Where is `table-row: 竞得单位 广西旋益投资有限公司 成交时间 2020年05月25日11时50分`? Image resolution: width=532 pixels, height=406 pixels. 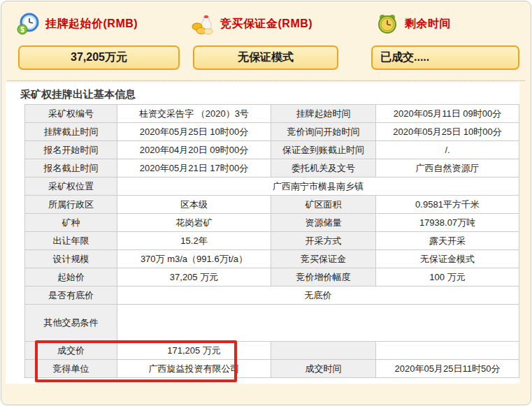 table-row: 竞得单位 广西旋益投资有限公司 成交时间 2020年05月25日11时50分 is located at coordinates (273, 369).